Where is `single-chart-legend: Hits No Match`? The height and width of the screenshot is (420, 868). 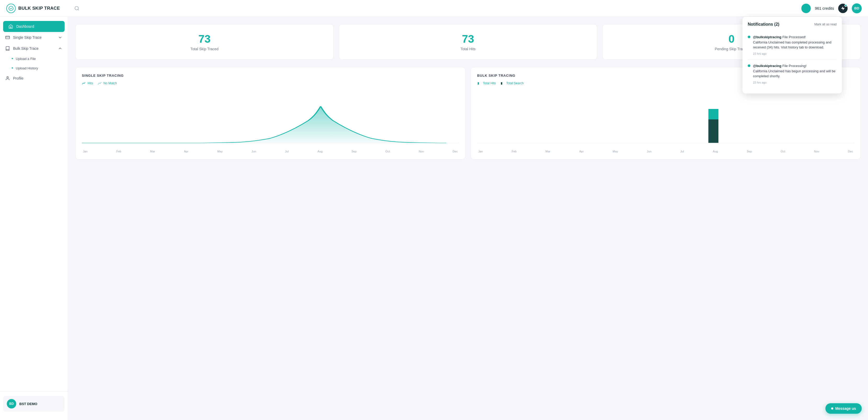 single-chart-legend: Hits No Match is located at coordinates (270, 83).